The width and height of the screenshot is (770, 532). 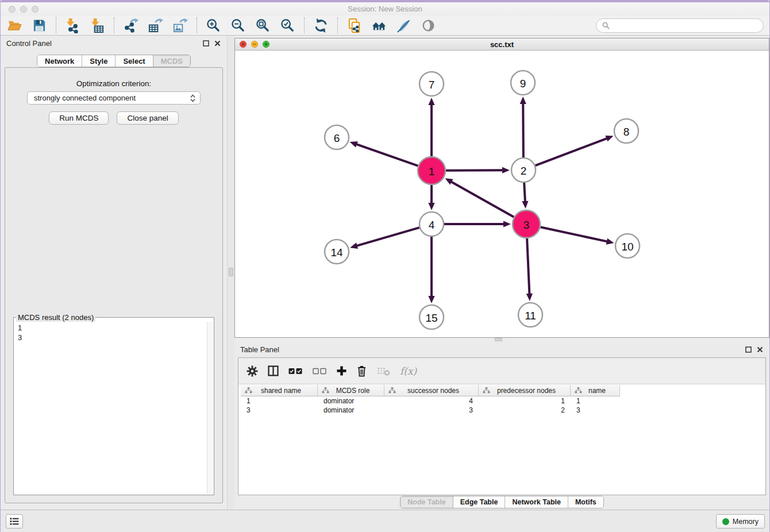 I want to click on clone-network-icon, so click(x=354, y=25).